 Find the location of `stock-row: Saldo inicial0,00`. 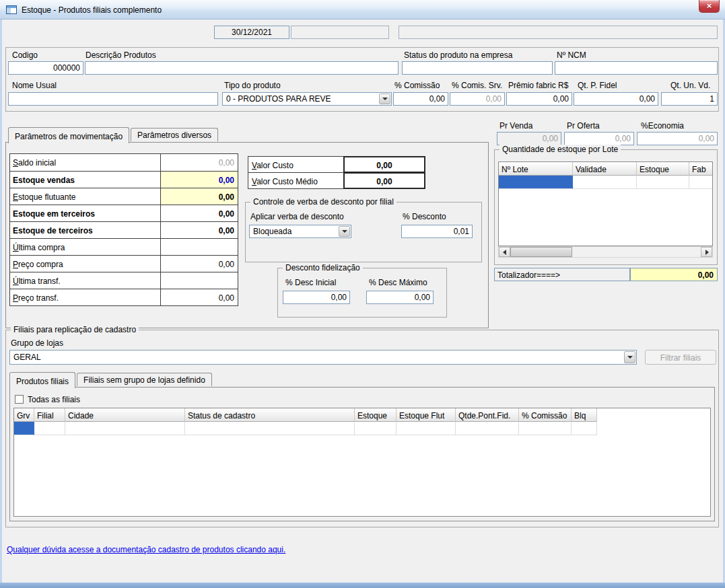

stock-row: Saldo inicial0,00 is located at coordinates (124, 163).